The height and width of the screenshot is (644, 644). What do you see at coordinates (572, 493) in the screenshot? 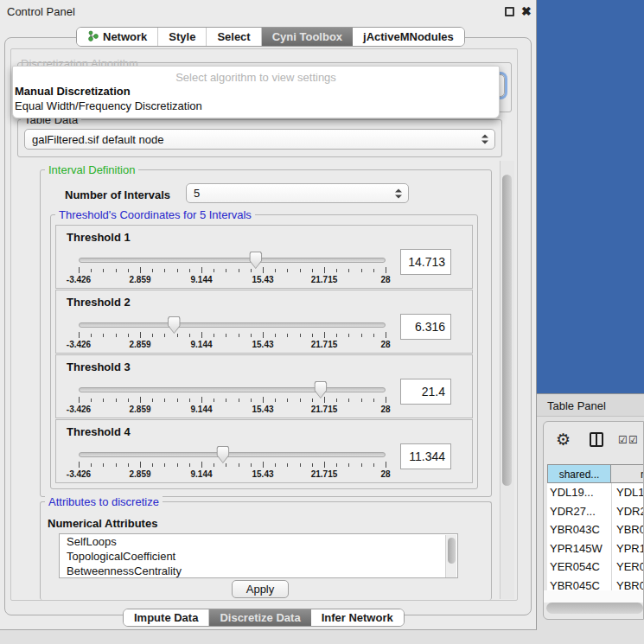
I see `table-cell: YDL19...` at bounding box center [572, 493].